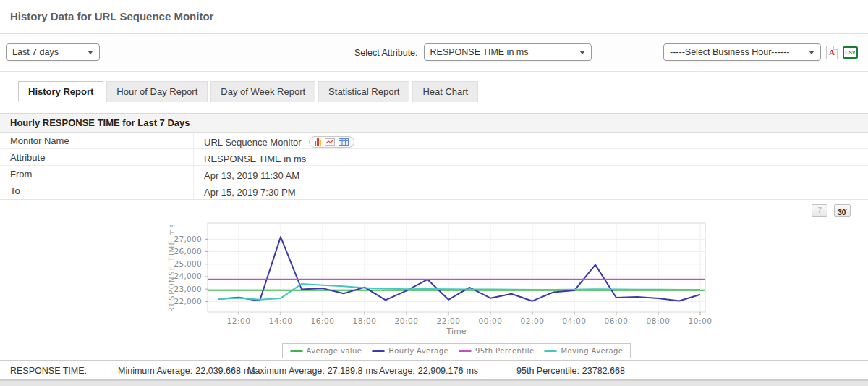  What do you see at coordinates (729, 52) in the screenshot?
I see `business-hour-value: -----Select Business Hour------` at bounding box center [729, 52].